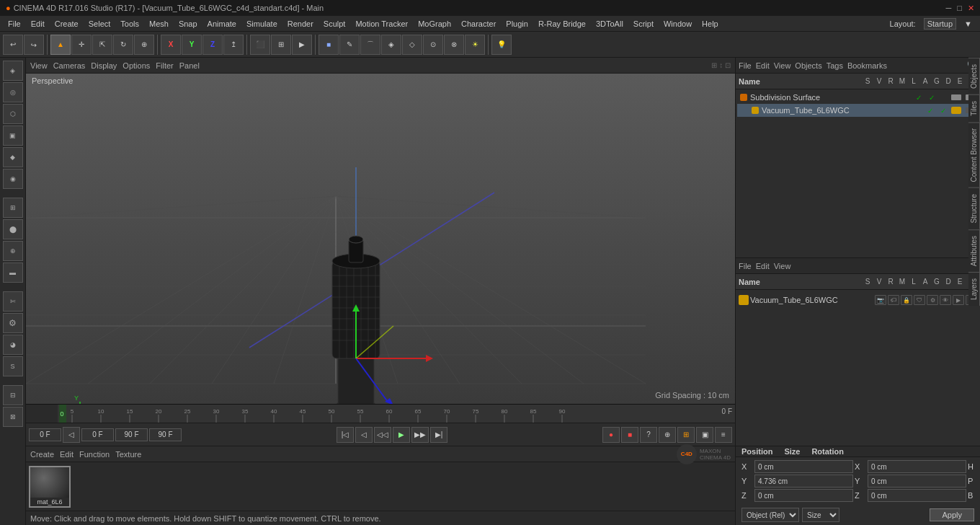  What do you see at coordinates (502, 45) in the screenshot?
I see `render-preview-button: 💡` at bounding box center [502, 45].